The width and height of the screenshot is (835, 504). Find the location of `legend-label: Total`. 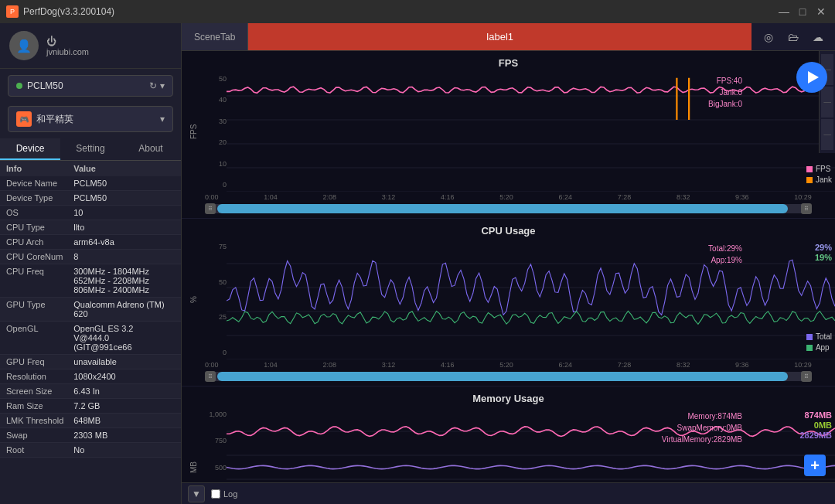

legend-label: Total is located at coordinates (824, 337).